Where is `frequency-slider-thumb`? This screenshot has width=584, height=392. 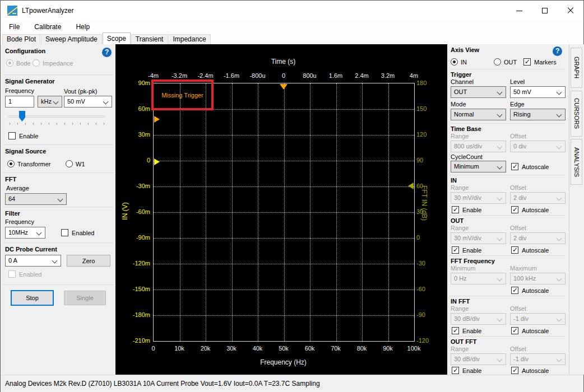 frequency-slider-thumb is located at coordinates (22, 116).